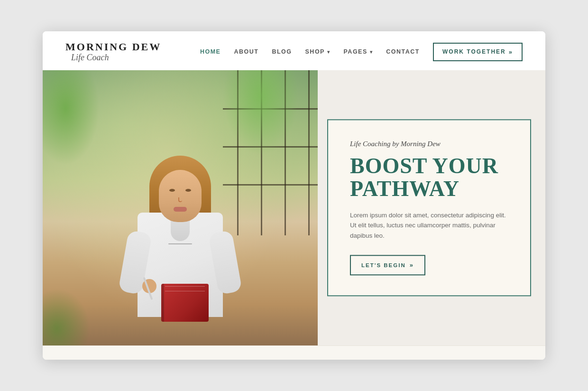 Image resolution: width=588 pixels, height=391 pixels. What do you see at coordinates (90, 57) in the screenshot?
I see `logo-subtitle: Life Coach` at bounding box center [90, 57].